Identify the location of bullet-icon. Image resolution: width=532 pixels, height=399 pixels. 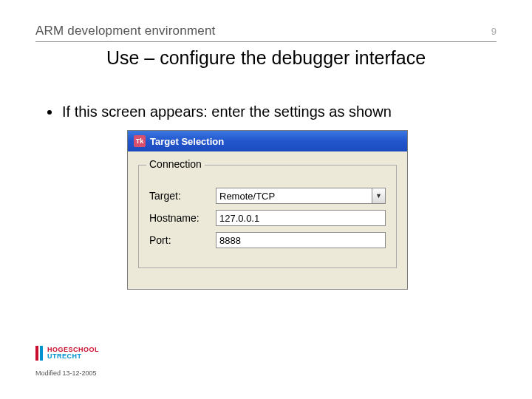
(50, 112).